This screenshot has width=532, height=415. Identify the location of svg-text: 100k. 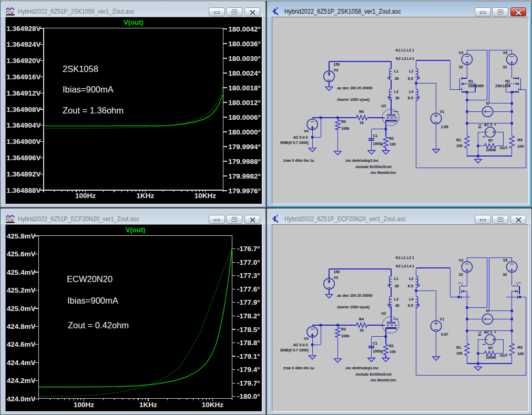
(345, 336).